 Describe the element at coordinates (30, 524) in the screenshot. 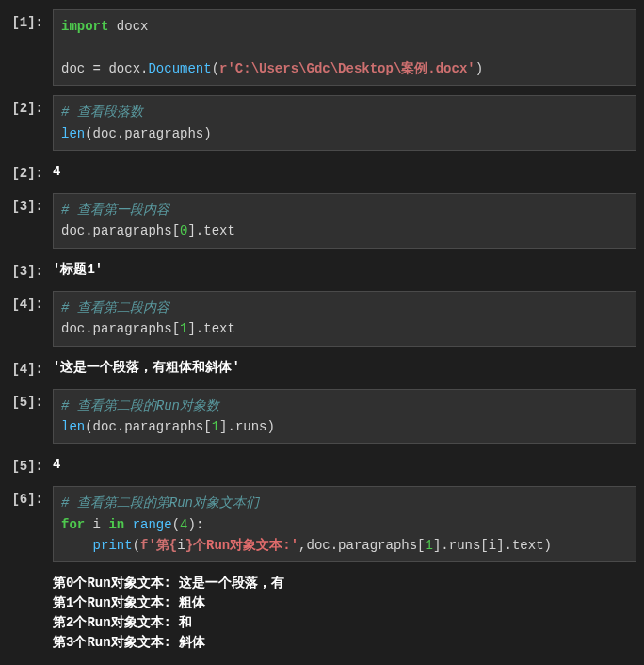

I see `prompt-in-6: [6]:` at that location.